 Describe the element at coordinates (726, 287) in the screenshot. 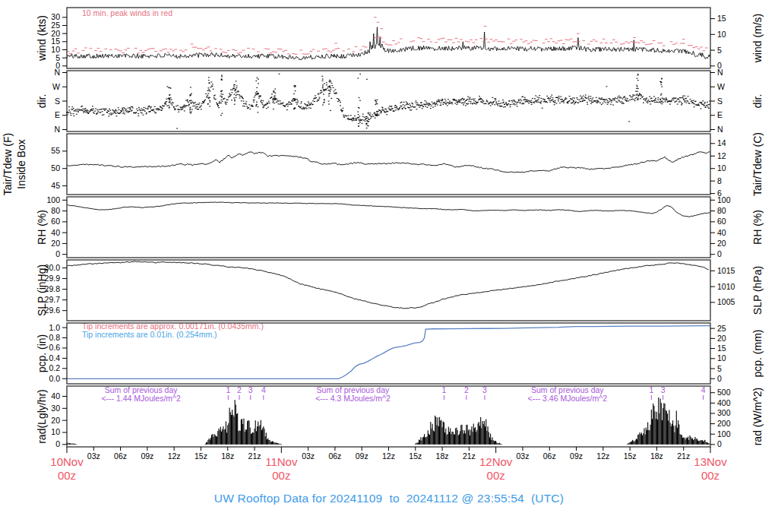

I see `svg-text: 1010` at that location.